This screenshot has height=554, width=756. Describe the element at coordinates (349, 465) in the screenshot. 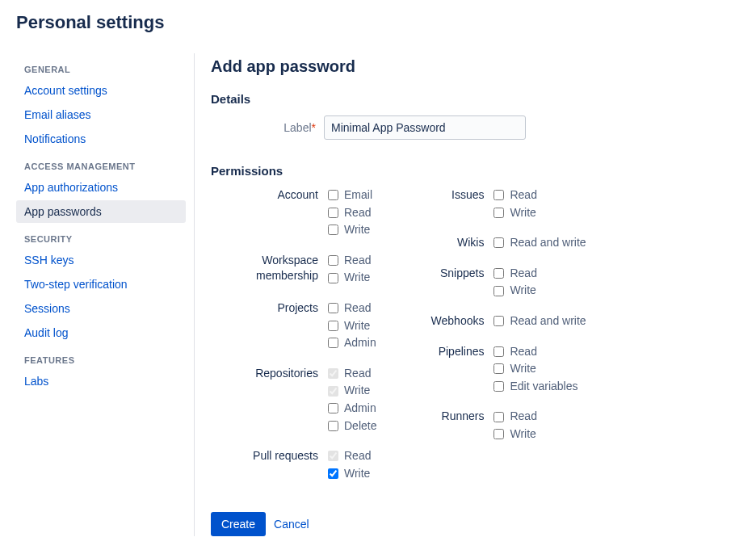

I see `perm-options: ReadWrite` at that location.